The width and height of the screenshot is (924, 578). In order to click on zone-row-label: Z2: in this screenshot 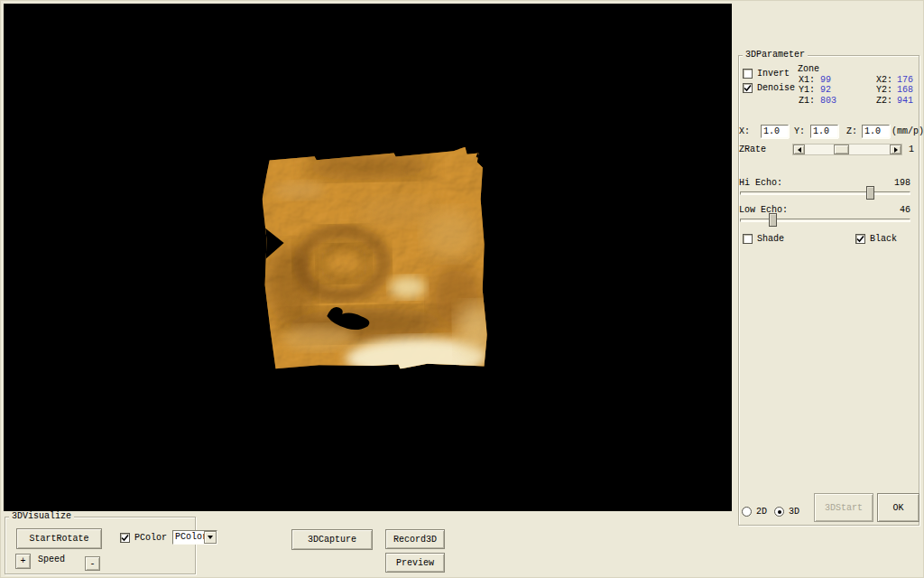, I will do `click(884, 101)`.